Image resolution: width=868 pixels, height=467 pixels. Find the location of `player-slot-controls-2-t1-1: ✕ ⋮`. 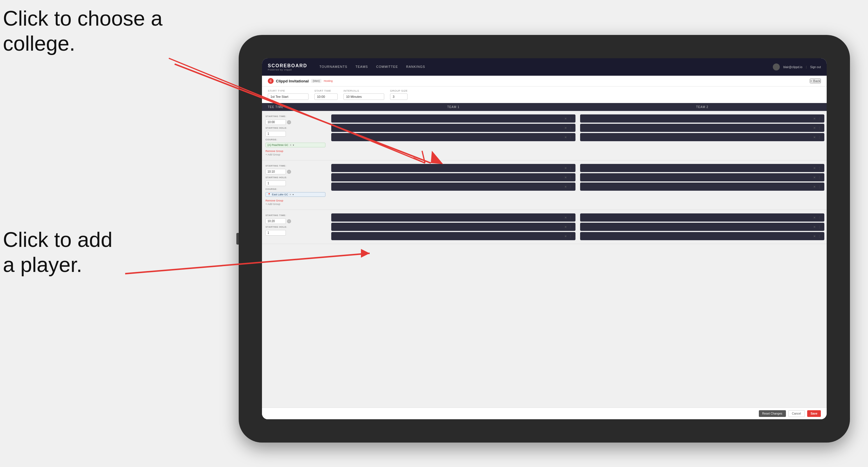

player-slot-controls-2-t1-1: ✕ ⋮ is located at coordinates (568, 168).